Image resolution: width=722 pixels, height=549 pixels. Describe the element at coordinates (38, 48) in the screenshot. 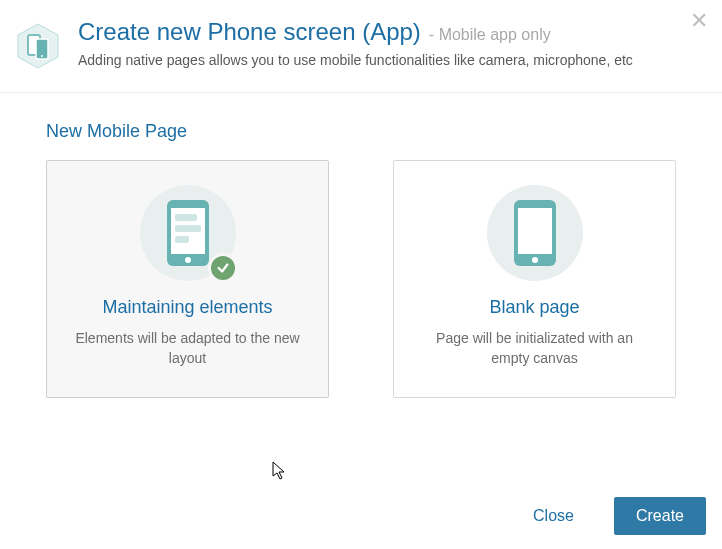

I see `phone-badge-icon` at that location.